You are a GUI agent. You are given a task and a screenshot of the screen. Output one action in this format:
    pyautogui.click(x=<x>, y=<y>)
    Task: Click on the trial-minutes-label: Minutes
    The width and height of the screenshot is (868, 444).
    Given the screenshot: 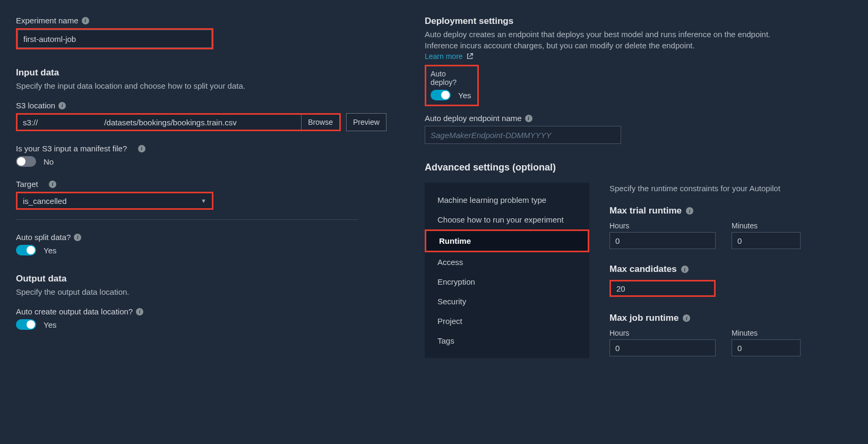 What is the action you would take?
    pyautogui.click(x=766, y=226)
    